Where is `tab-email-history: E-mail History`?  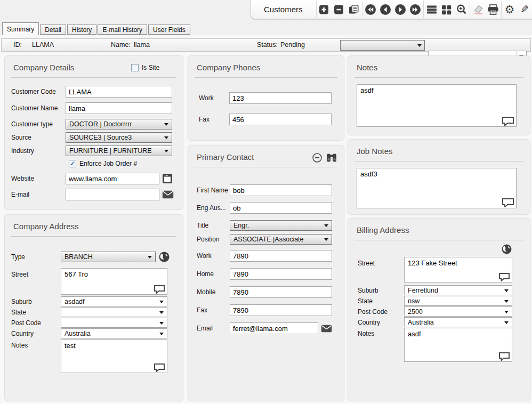
tab-email-history: E-mail History is located at coordinates (123, 30).